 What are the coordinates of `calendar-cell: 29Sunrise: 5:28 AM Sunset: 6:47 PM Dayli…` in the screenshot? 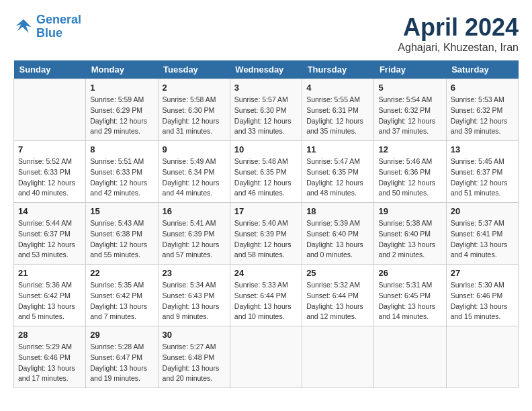 It's located at (122, 357).